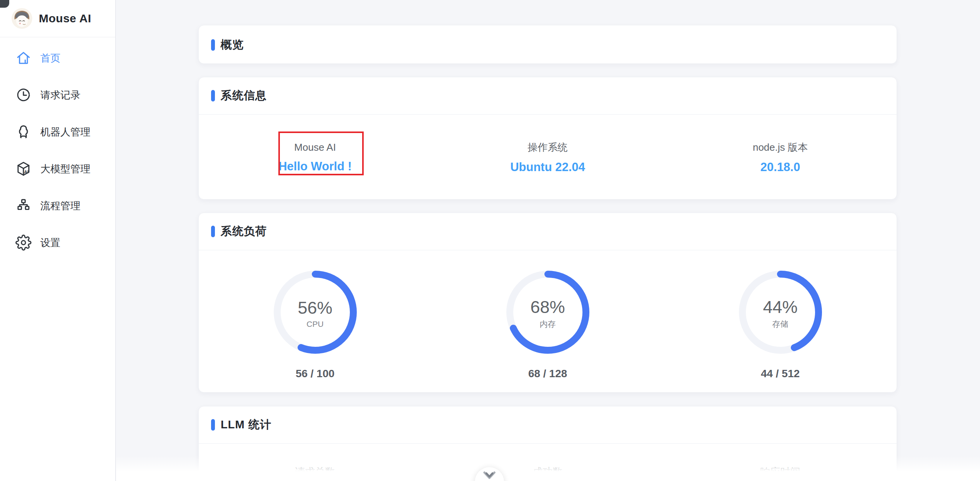  What do you see at coordinates (315, 324) in the screenshot?
I see `gauge-label: CPU` at bounding box center [315, 324].